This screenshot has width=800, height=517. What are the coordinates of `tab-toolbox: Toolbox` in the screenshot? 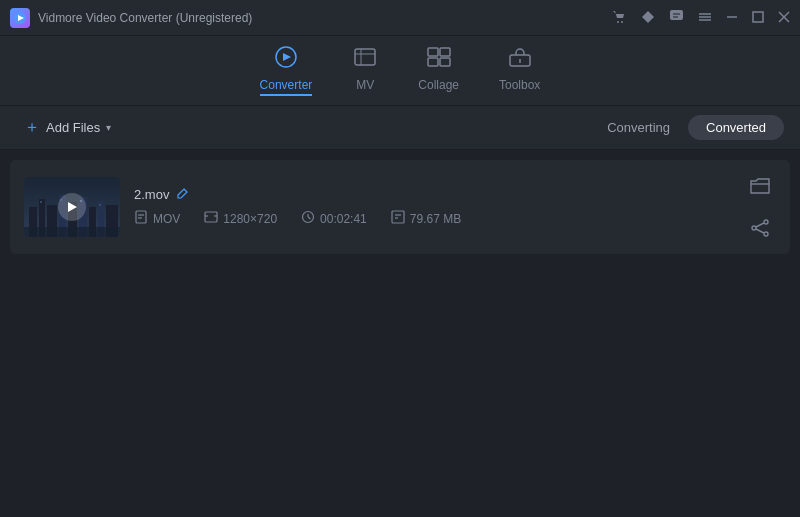 It's located at (520, 71).